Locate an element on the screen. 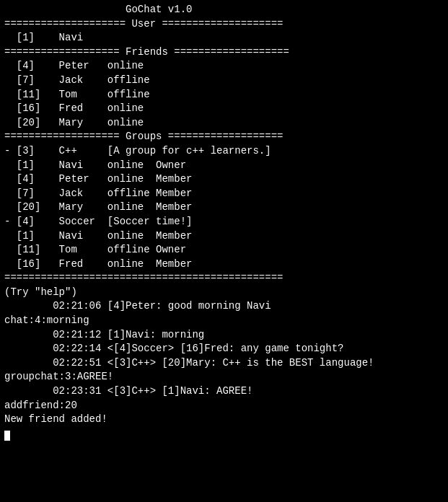  terminal-line-group-soccer-tom: [11] Tom offline Owner is located at coordinates (224, 250).